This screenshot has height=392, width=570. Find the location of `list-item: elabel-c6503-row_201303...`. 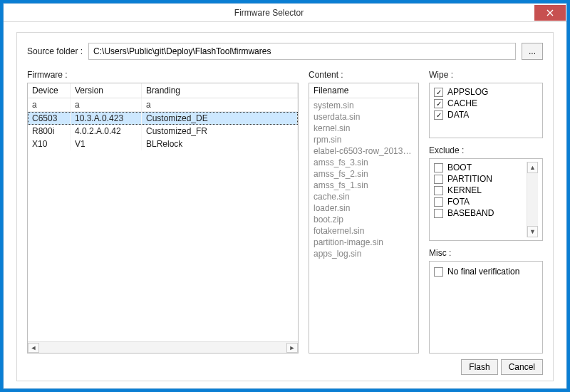

list-item: elabel-c6503-row_201303... is located at coordinates (363, 151).